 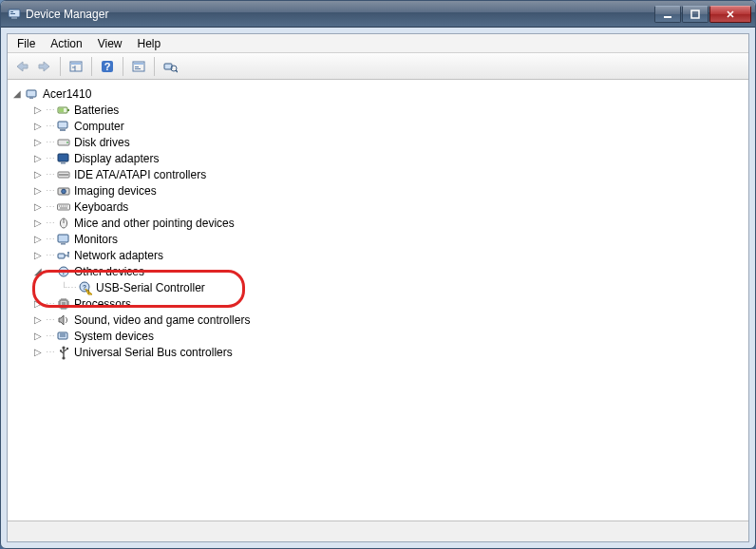 What do you see at coordinates (378, 239) in the screenshot?
I see `tree-category-node: ▷ ⋯ Monitors` at bounding box center [378, 239].